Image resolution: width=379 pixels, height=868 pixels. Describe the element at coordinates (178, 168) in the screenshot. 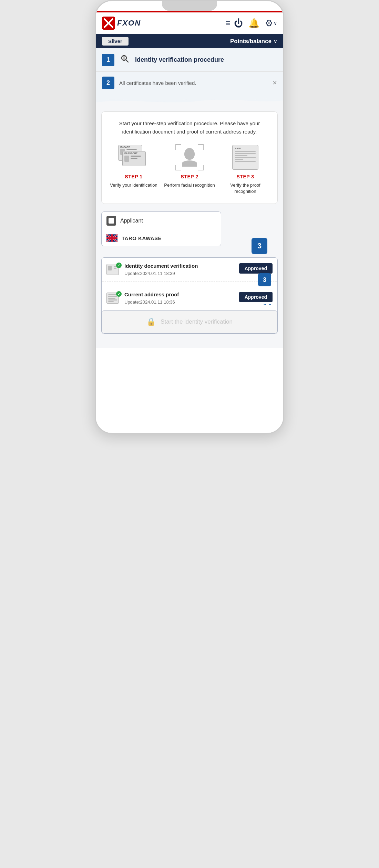

I see `face-corner-bl` at that location.